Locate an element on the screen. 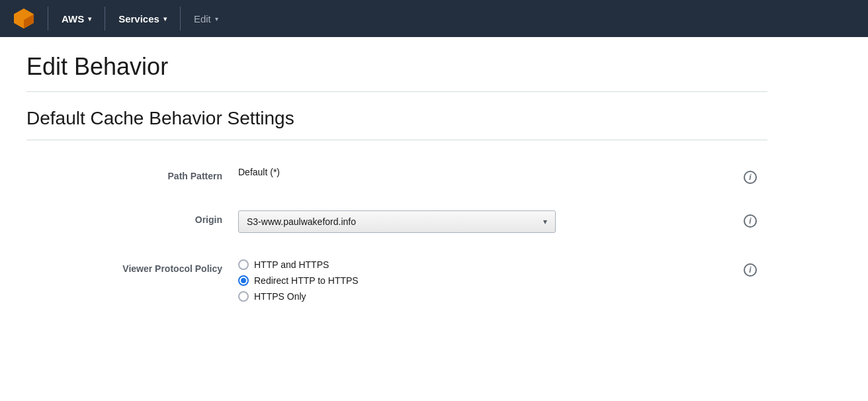  path-pattern-text: Default (*) is located at coordinates (259, 172).